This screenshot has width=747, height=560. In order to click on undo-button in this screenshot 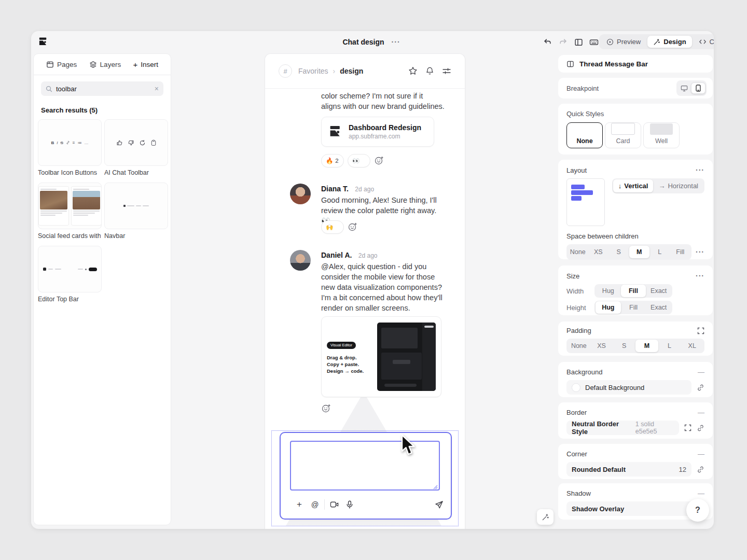, I will do `click(547, 42)`.